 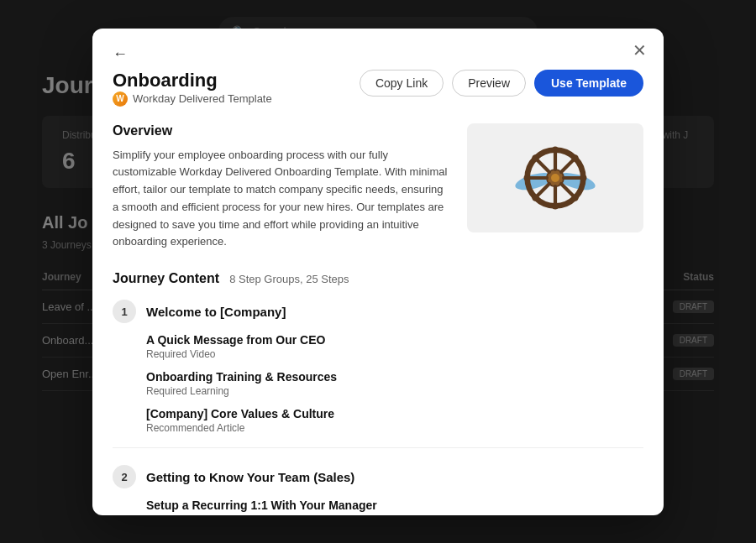 What do you see at coordinates (395, 377) in the screenshot?
I see `step-item-name: Onboarding Training & Resources` at bounding box center [395, 377].